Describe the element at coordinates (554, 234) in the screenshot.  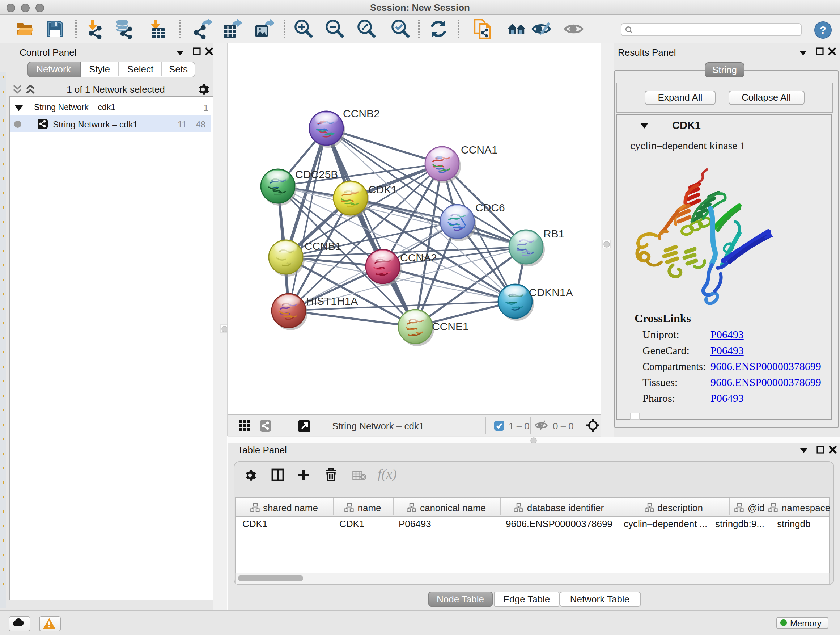
I see `svg-text: RB1` at that location.